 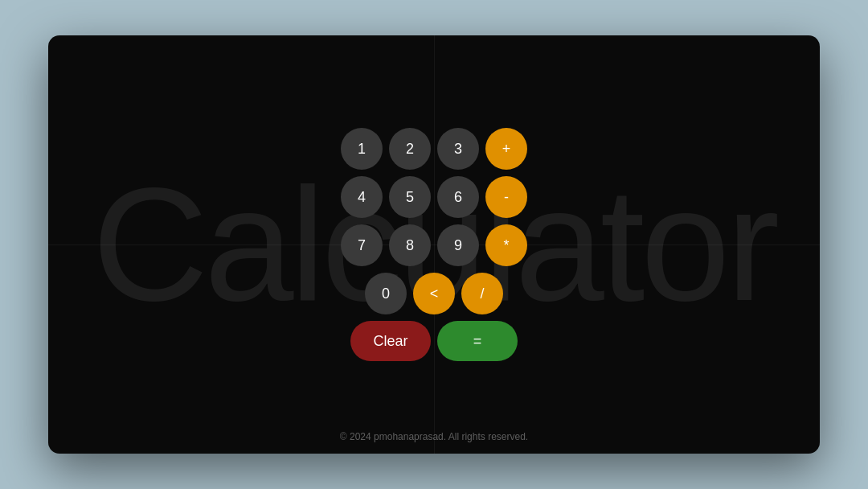 I want to click on btn-0: 0, so click(x=386, y=294).